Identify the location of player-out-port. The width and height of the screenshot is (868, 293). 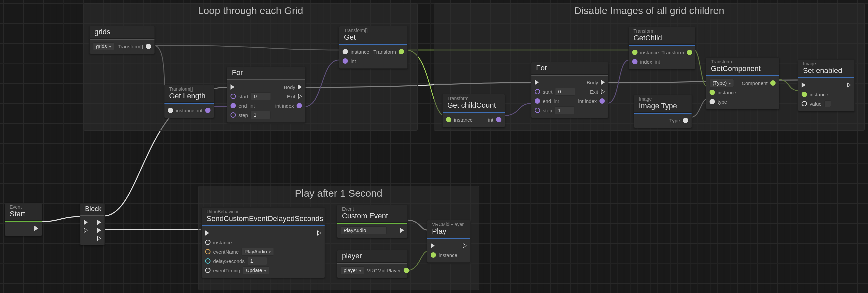
(406, 270).